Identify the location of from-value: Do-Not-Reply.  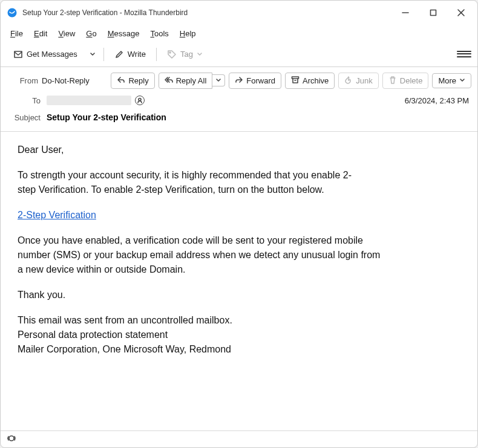
(74, 81).